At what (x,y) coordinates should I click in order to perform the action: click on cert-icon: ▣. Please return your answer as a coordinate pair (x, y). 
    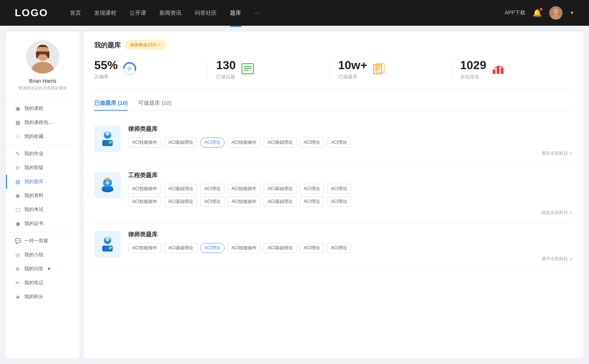
    Looking at the image, I should click on (18, 224).